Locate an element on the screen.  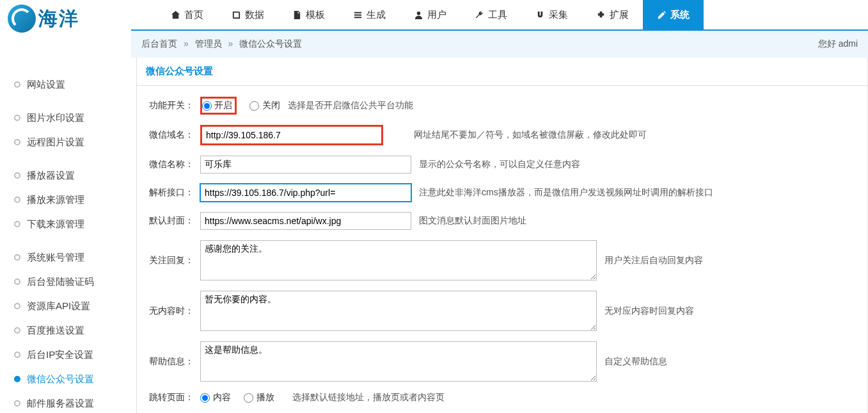
sidebar-item-label: 百度推送设置 is located at coordinates (56, 330).